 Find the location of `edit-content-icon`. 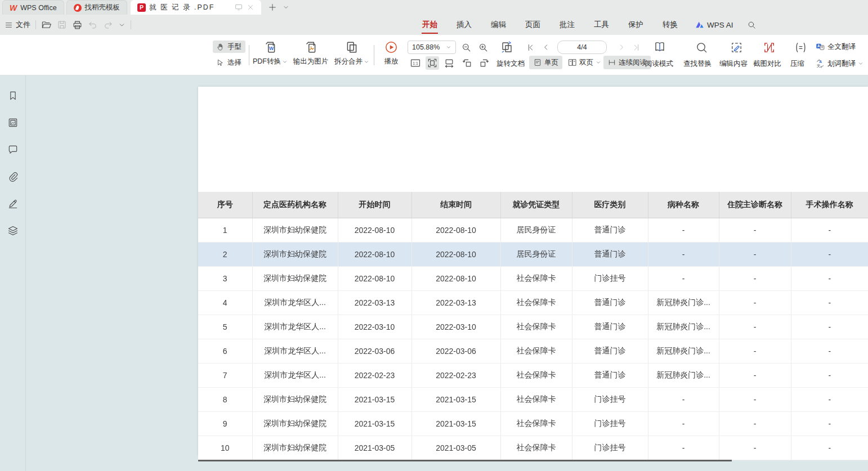

edit-content-icon is located at coordinates (736, 47).